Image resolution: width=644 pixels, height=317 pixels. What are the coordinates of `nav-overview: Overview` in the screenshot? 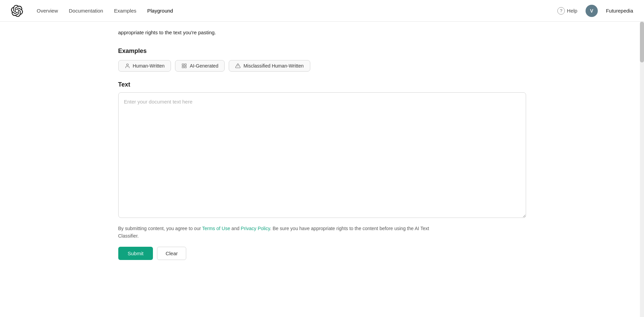 It's located at (48, 11).